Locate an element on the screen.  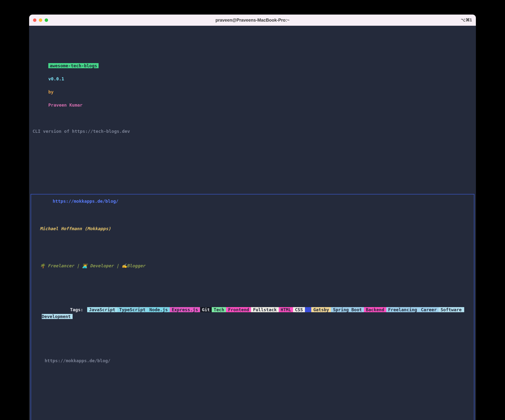
app-header: awesome-tech-blogs v0.0.1 by Praveen Kum… is located at coordinates (252, 85).